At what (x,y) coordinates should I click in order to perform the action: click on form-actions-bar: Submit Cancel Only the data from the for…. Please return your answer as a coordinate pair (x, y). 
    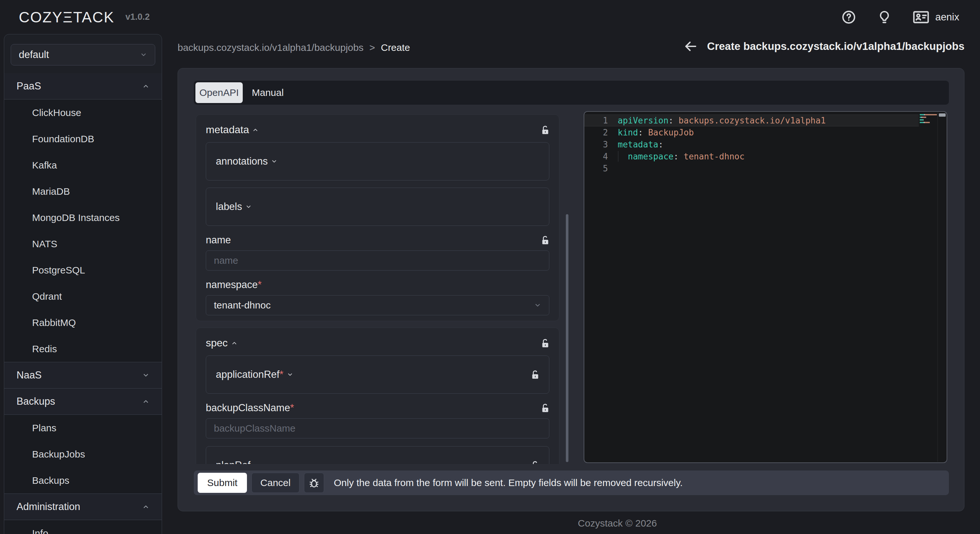
    Looking at the image, I should click on (571, 483).